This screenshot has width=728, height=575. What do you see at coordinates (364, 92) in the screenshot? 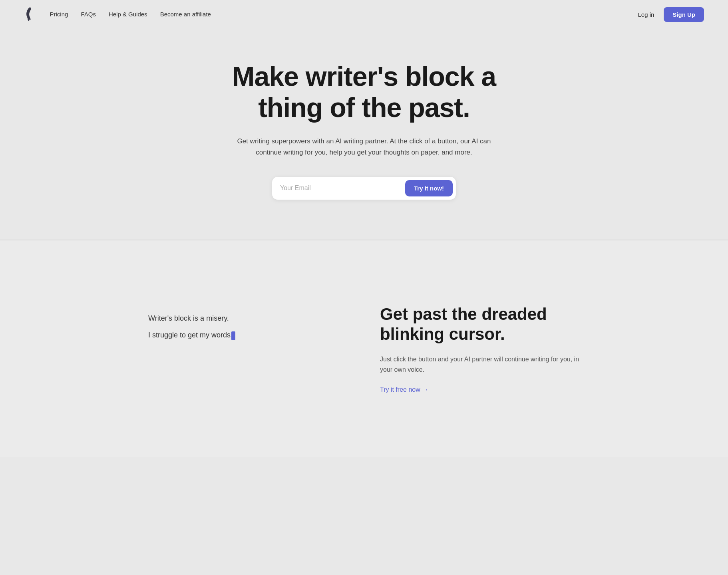
I see `hero-headline: Make writer's block a thing of the past.` at bounding box center [364, 92].